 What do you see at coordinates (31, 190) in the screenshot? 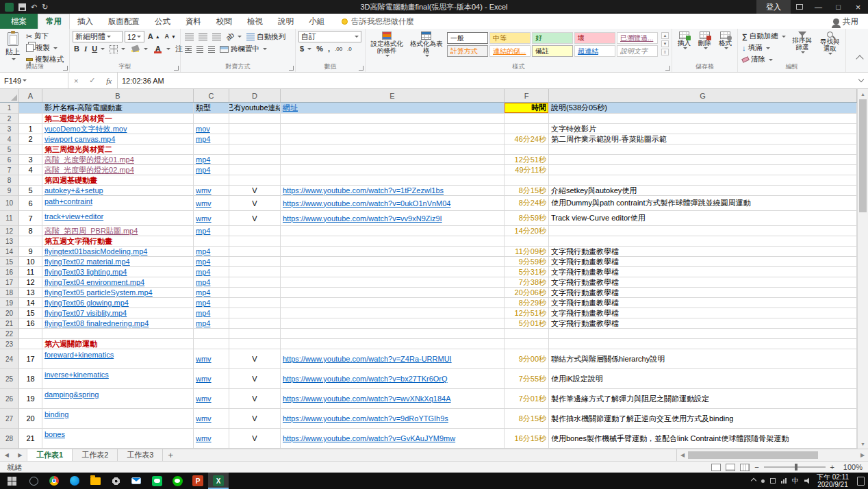
I see `cell-A9: 5` at bounding box center [31, 190].